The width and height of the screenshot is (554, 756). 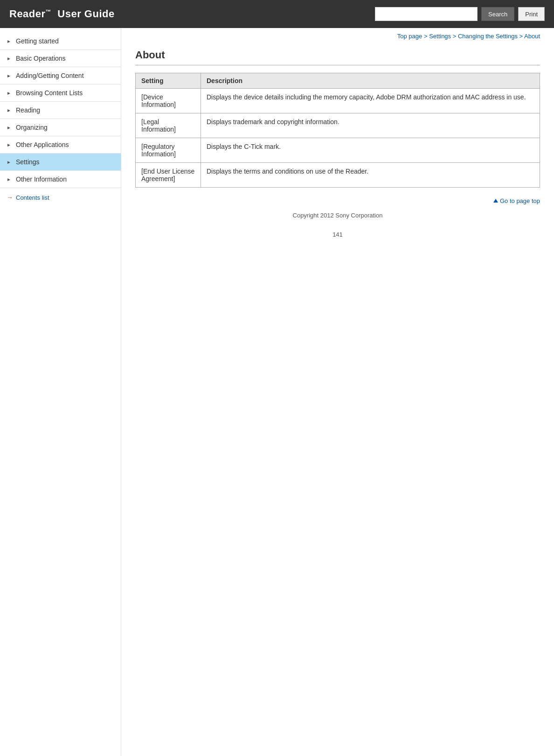 What do you see at coordinates (37, 41) in the screenshot?
I see `sidebar-item-label: Getting started` at bounding box center [37, 41].